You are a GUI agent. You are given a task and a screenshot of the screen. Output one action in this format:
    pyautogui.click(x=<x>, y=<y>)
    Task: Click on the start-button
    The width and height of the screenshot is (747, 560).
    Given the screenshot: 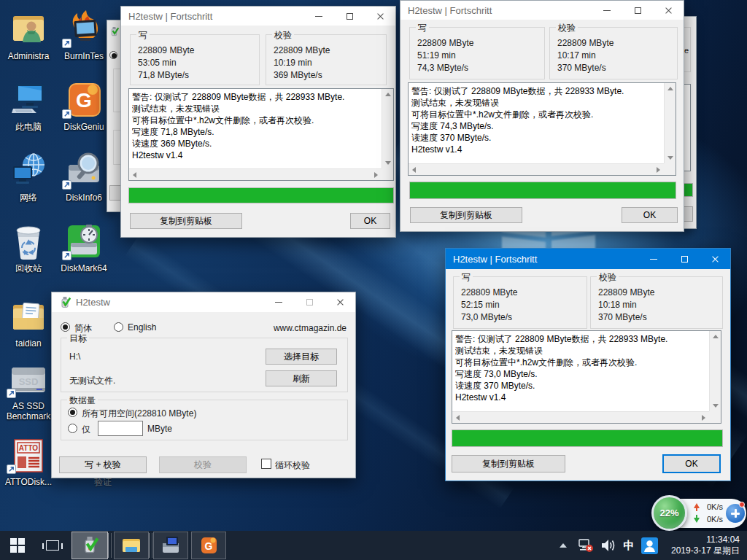 What is the action you would take?
    pyautogui.click(x=18, y=545)
    